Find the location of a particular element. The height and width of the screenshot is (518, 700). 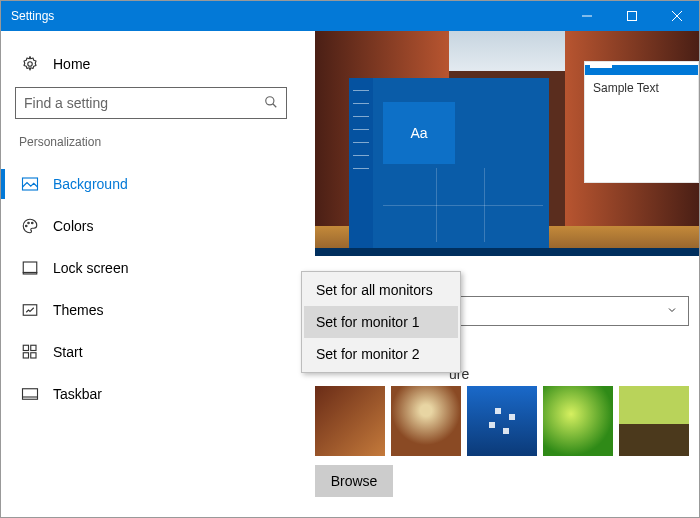

window-title: Settings is located at coordinates (288, 16).